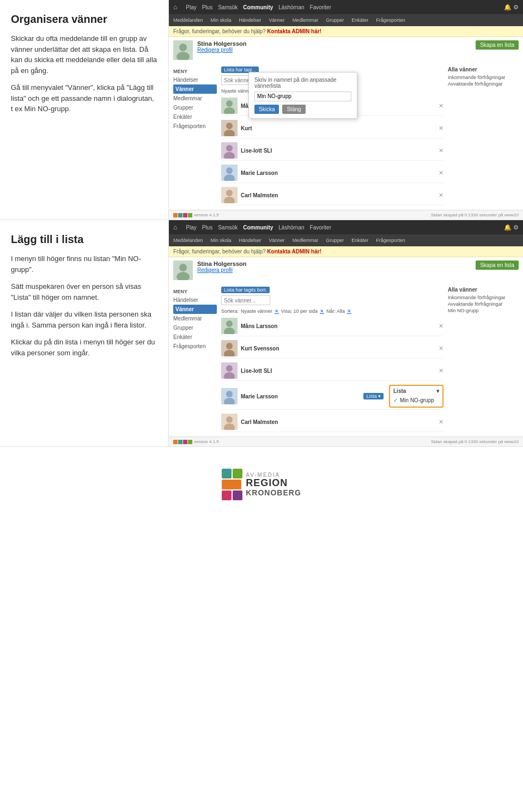 Image resolution: width=523 pixels, height=812 pixels. I want to click on close-marie: ✕, so click(441, 173).